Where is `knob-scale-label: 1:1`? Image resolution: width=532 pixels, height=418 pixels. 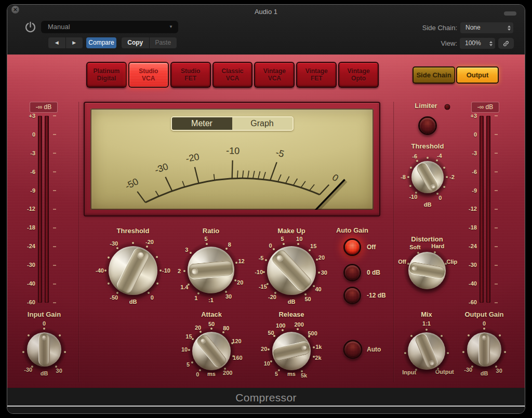 knob-scale-label: 1:1 is located at coordinates (427, 323).